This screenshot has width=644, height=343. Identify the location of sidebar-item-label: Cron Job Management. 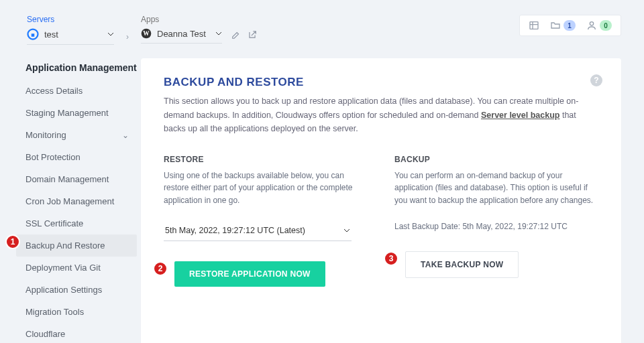
(70, 201).